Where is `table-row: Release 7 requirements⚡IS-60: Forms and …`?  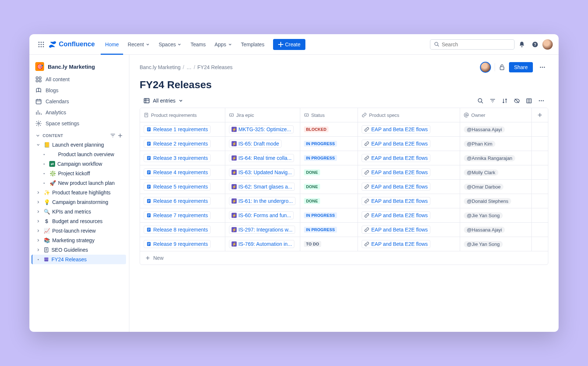
table-row: Release 7 requirements⚡IS-60: Forms and … is located at coordinates (344, 215).